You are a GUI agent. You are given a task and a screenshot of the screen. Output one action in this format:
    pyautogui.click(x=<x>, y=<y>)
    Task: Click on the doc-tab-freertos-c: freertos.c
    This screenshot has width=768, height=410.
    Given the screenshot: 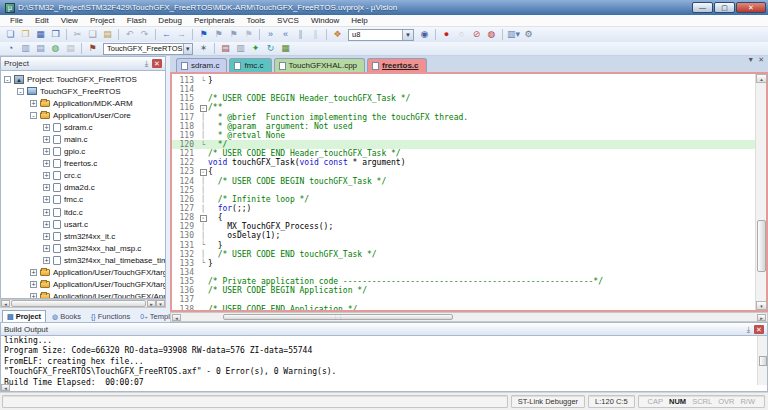 What is the action you would take?
    pyautogui.click(x=396, y=65)
    